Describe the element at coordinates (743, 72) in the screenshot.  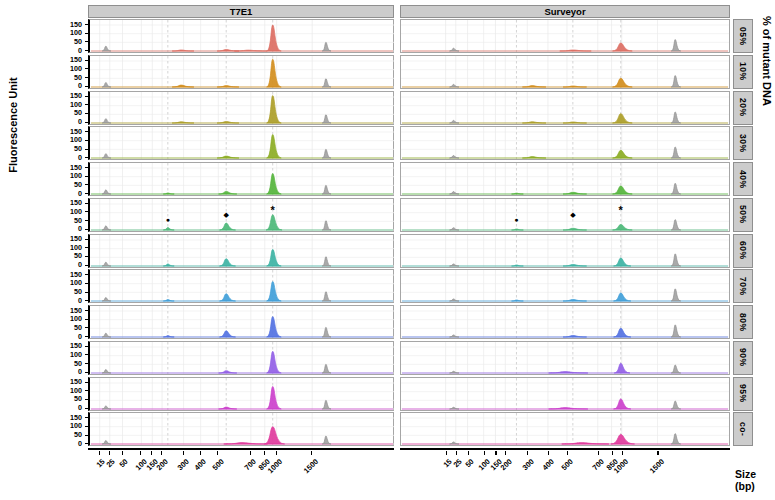
I see `facet-row-strip-10%: 10%` at that location.